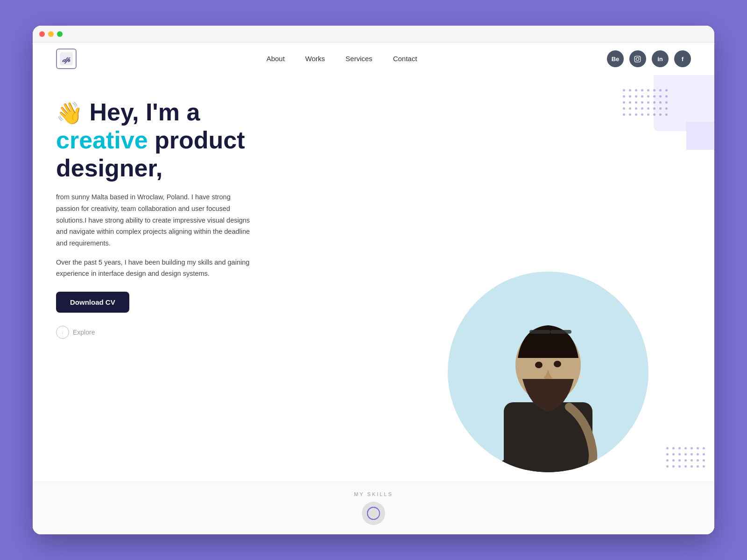 The image size is (747, 560). Describe the element at coordinates (374, 513) in the screenshot. I see `skills-preview` at that location.